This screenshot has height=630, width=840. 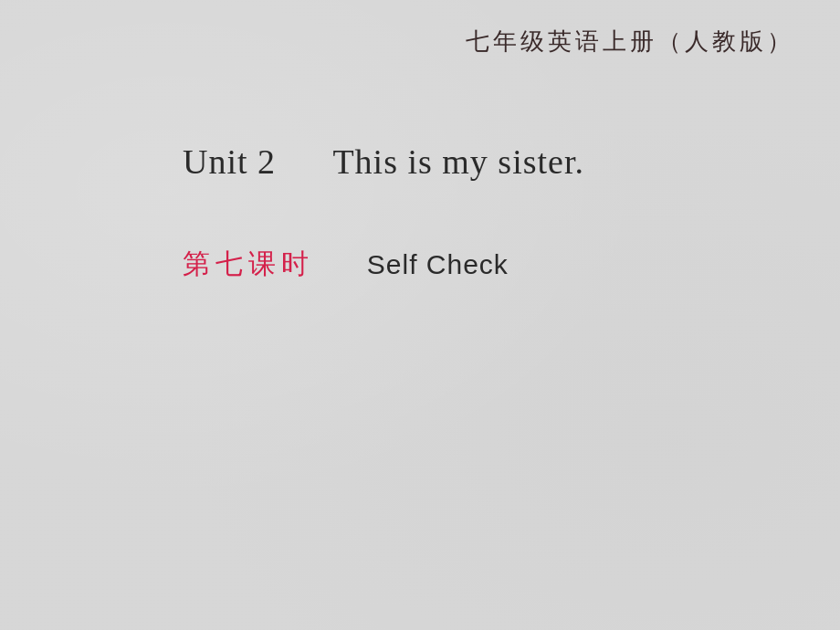 What do you see at coordinates (383, 162) in the screenshot?
I see `unit-title: Unit 2 This is my sister.` at bounding box center [383, 162].